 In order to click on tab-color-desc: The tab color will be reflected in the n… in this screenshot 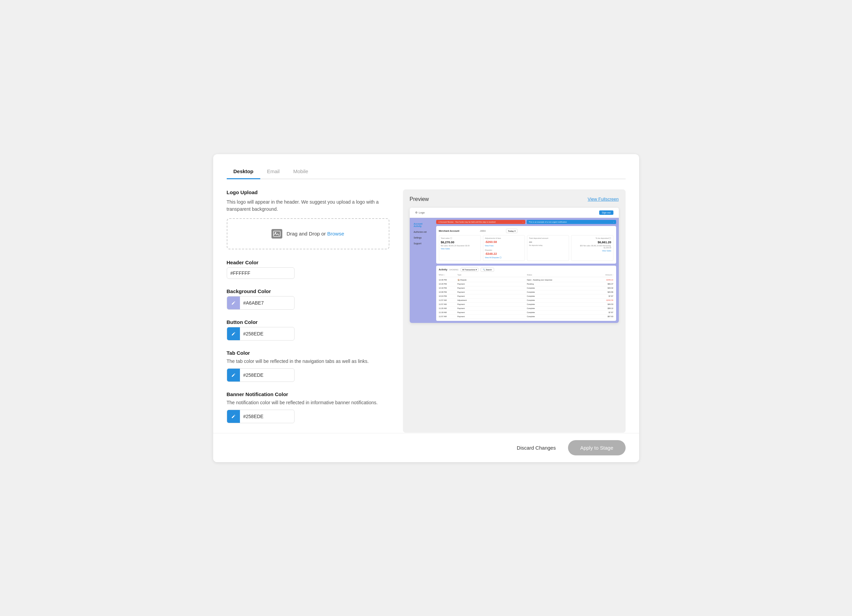, I will do `click(308, 361)`.